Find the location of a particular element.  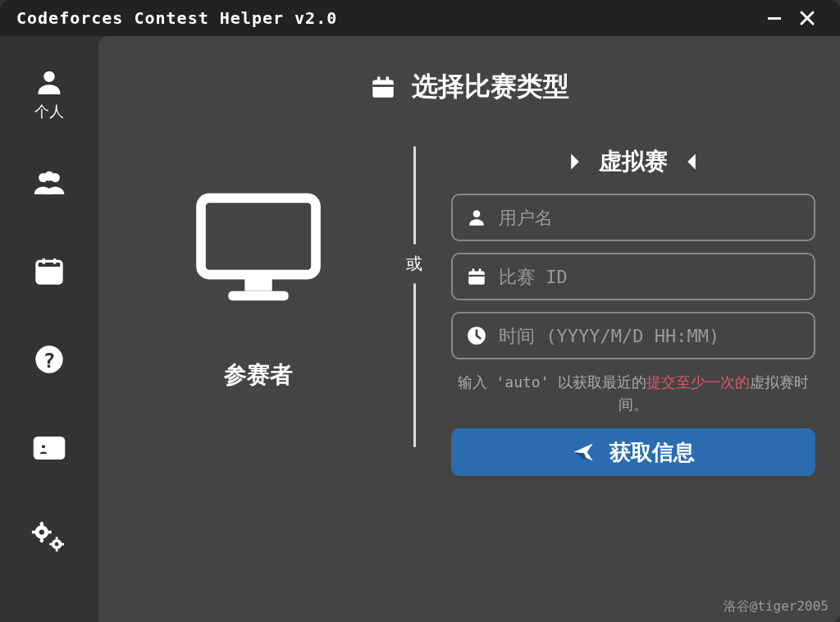

divider-line-top is located at coordinates (415, 195).